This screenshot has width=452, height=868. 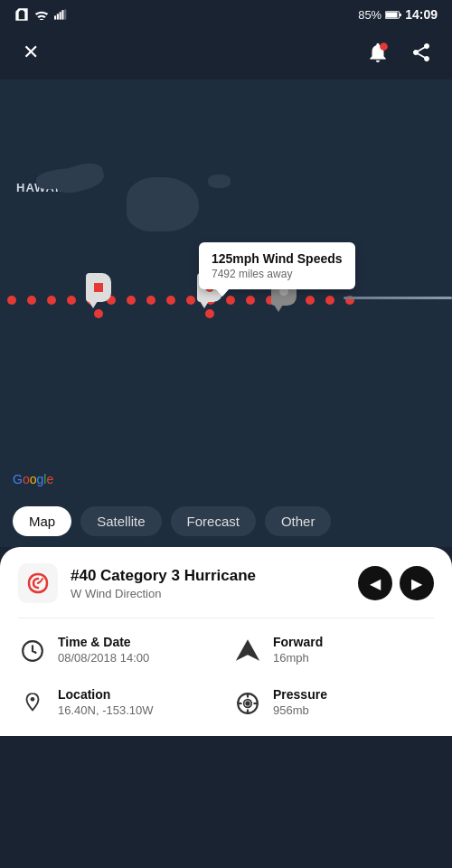 What do you see at coordinates (378, 52) in the screenshot?
I see `notification-button` at bounding box center [378, 52].